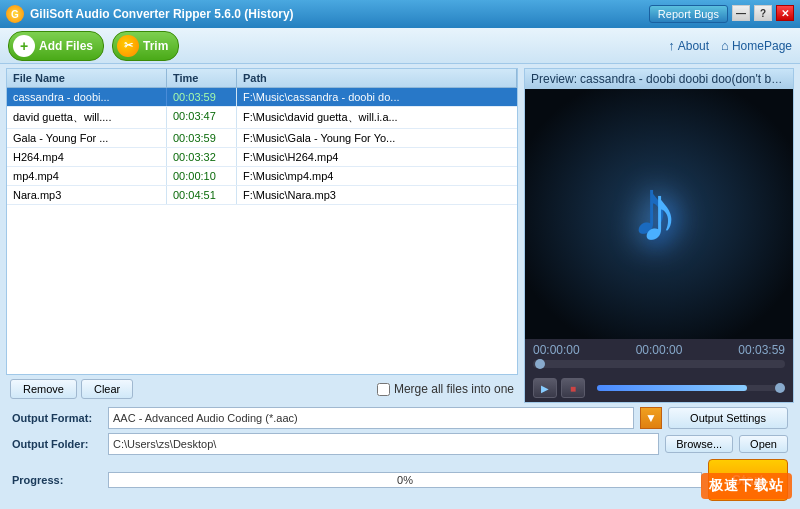  Describe the element at coordinates (15, 14) in the screenshot. I see `app-icon: G` at that location.